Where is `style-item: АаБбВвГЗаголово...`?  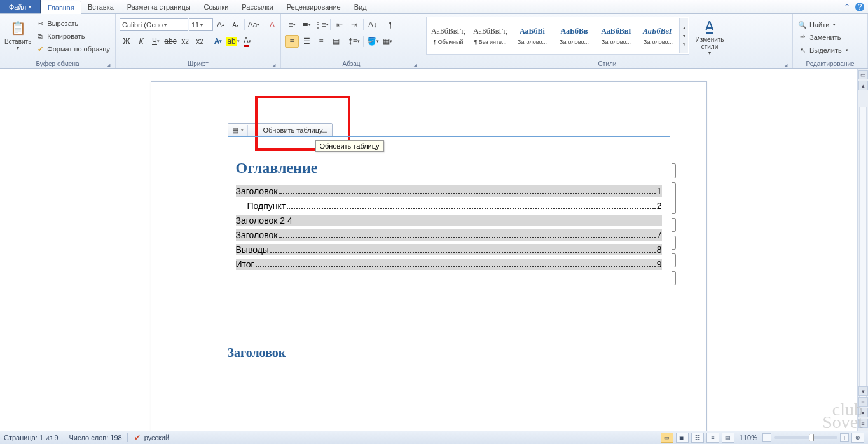 style-item: АаБбВвГЗаголово... is located at coordinates (658, 36).